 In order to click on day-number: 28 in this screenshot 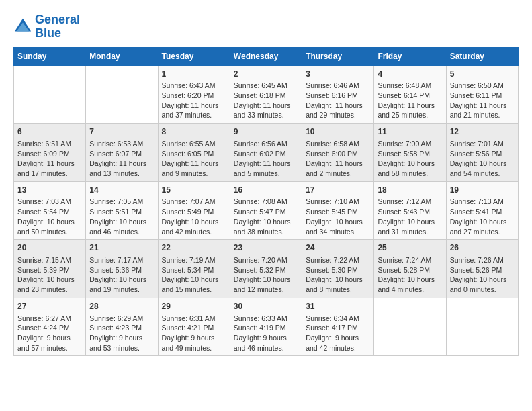, I will do `click(122, 306)`.